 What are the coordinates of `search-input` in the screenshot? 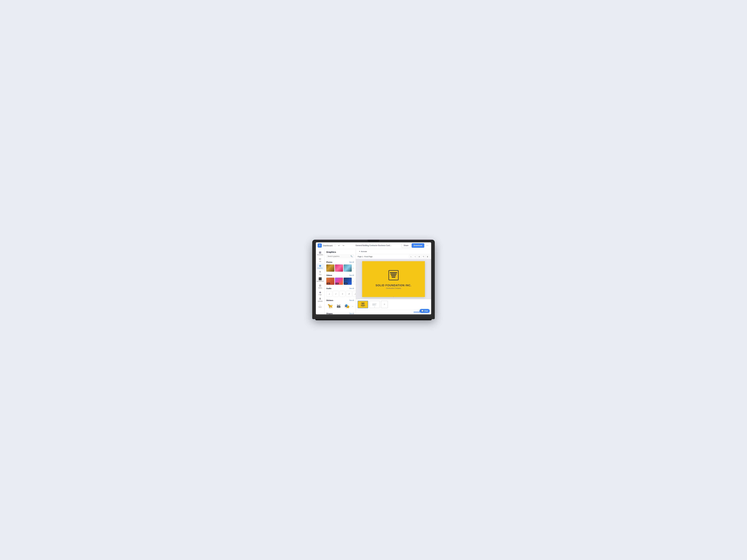 It's located at (339, 257).